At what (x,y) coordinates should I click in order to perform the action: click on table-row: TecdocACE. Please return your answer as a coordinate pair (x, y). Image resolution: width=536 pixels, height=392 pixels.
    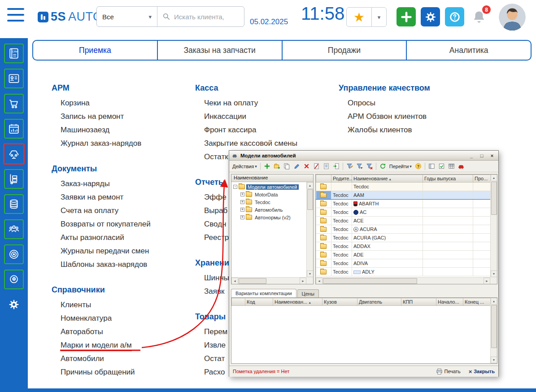
    Looking at the image, I should click on (404, 221).